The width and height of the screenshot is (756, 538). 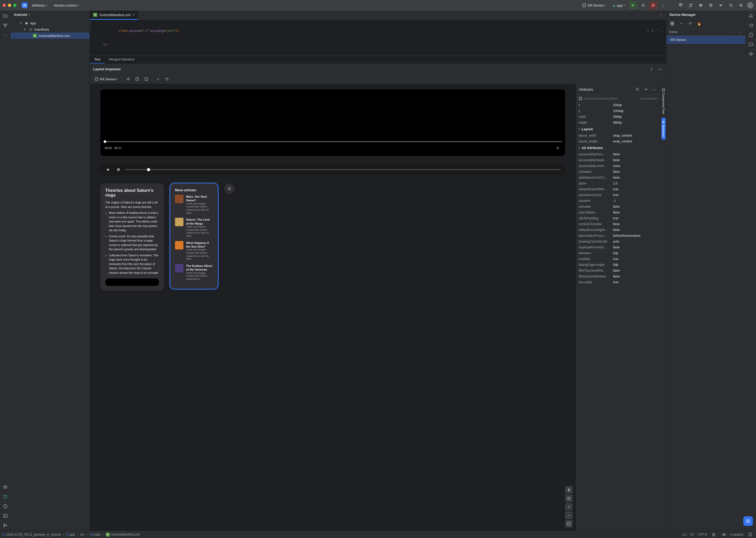 I want to click on line-separator: LF, so click(x=692, y=535).